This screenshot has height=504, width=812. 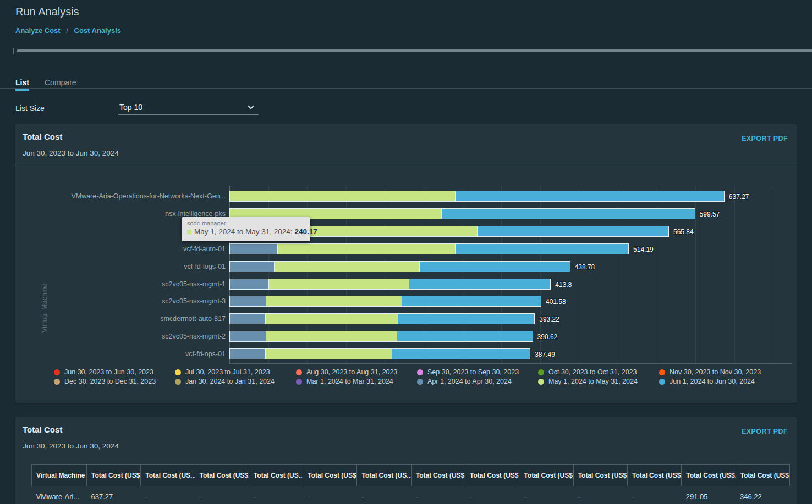 What do you see at coordinates (352, 372) in the screenshot?
I see `legend-label: Aug 30, 2023 to Aug 31, 2023` at bounding box center [352, 372].